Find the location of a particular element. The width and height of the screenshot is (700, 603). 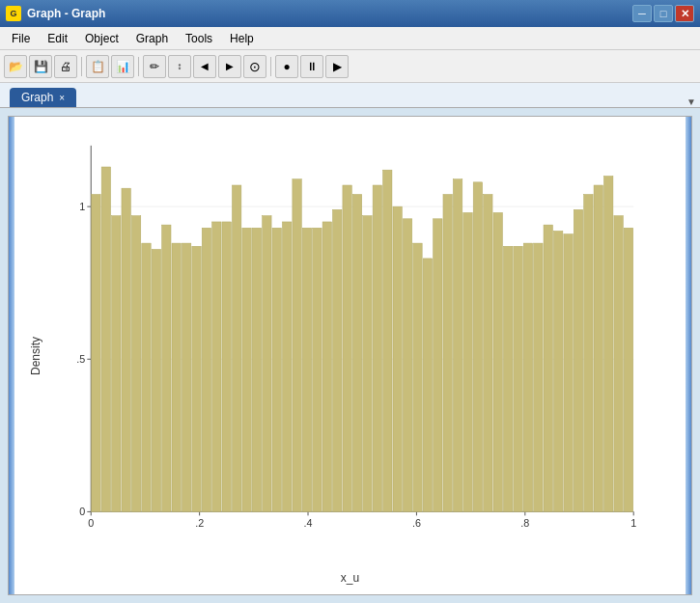

window-title: Graph - Graph is located at coordinates (66, 14).